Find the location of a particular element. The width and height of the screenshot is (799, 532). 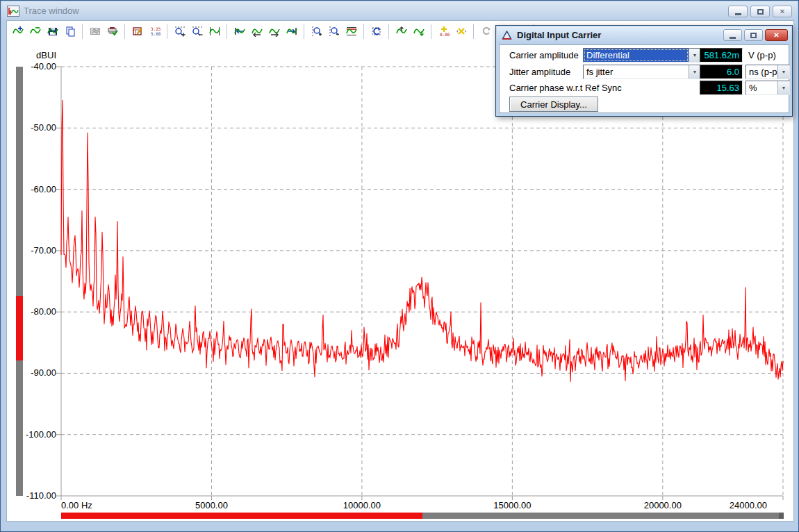

dialog-title: Digital Input Carrier is located at coordinates (559, 35).